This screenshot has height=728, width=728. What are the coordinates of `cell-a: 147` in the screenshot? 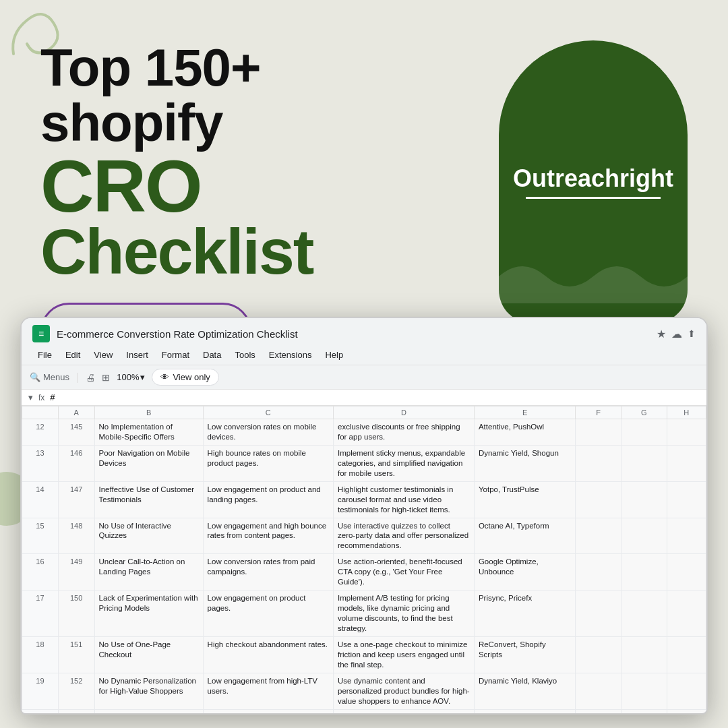 It's located at (76, 499).